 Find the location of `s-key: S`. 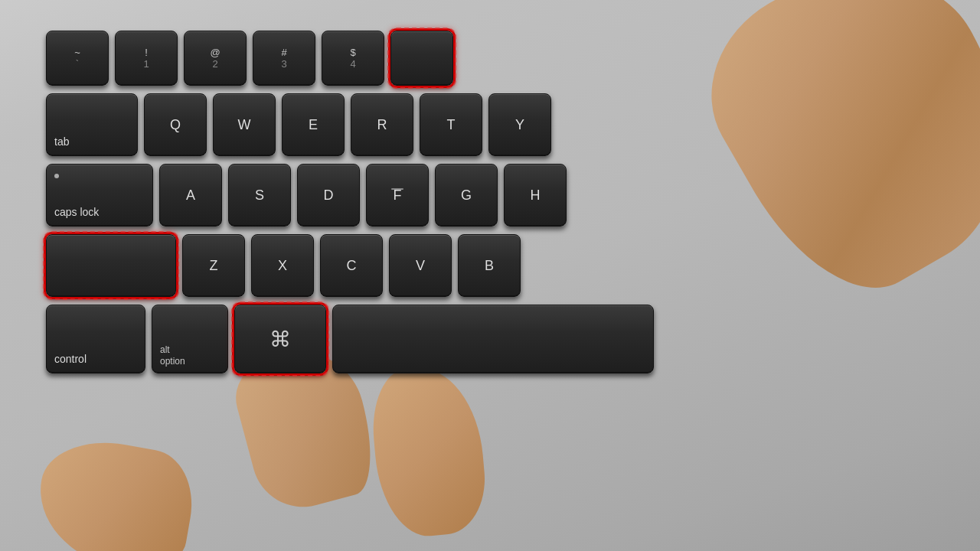

s-key: S is located at coordinates (260, 195).